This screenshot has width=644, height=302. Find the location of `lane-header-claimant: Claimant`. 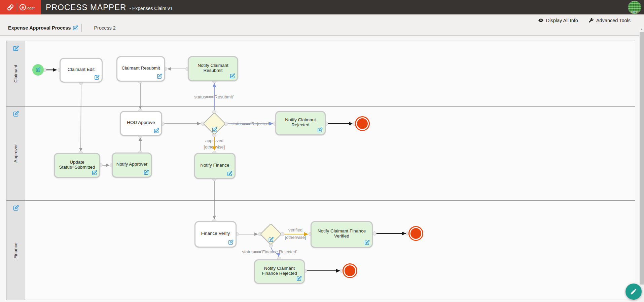

lane-header-claimant: Claimant is located at coordinates (16, 74).